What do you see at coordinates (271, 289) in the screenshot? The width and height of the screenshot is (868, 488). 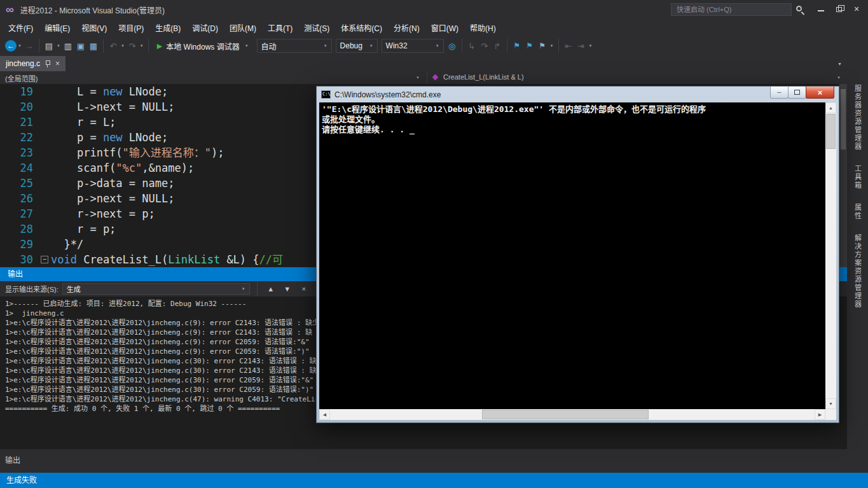 I see `previous-message-icon: ▲` at bounding box center [271, 289].